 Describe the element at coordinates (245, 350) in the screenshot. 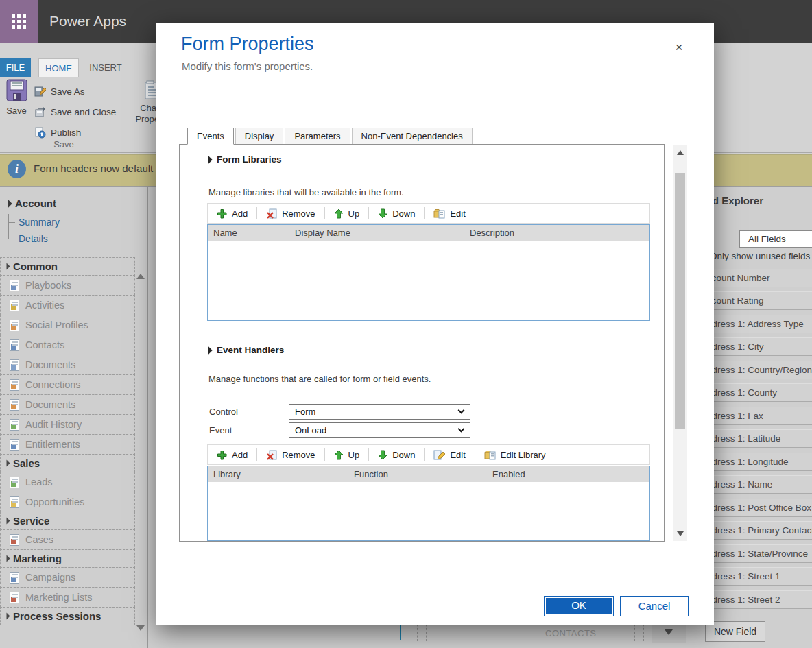

I see `event-handlers-section-header: Event Handlers` at that location.